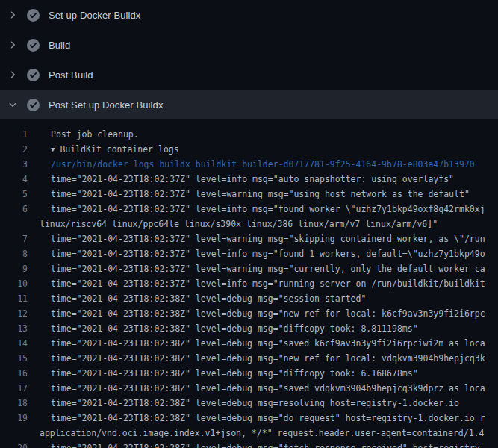  I want to click on log-line: 4 time="2021-04-23T18:02:37Z" level=info…, so click(249, 179).